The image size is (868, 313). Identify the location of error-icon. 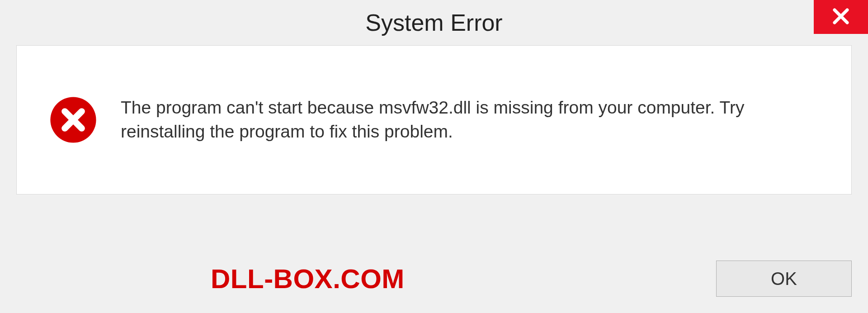
(73, 120).